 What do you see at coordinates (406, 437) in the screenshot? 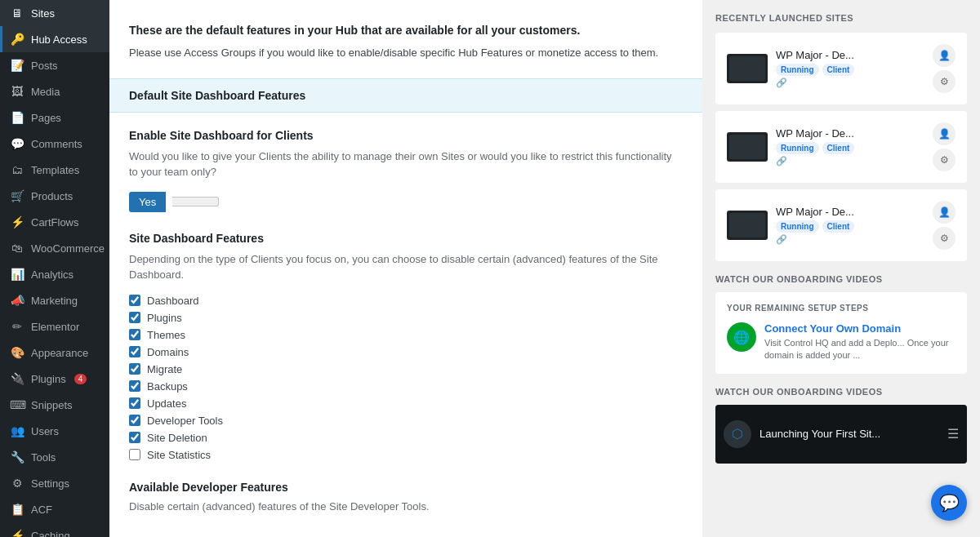
I see `checkbox-item-8: Site Deletion` at bounding box center [406, 437].